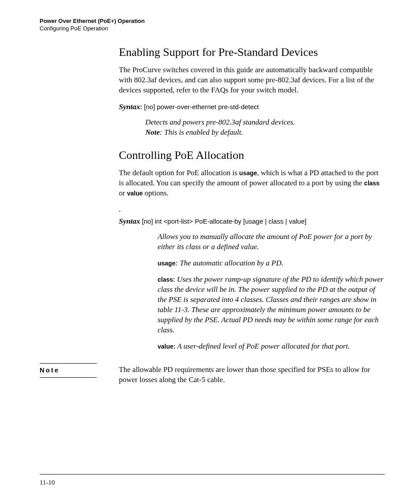 This screenshot has height=504, width=420. What do you see at coordinates (220, 122) in the screenshot?
I see `syntax-desc-text: Detects and powers pre-802.3af standard …` at bounding box center [220, 122].